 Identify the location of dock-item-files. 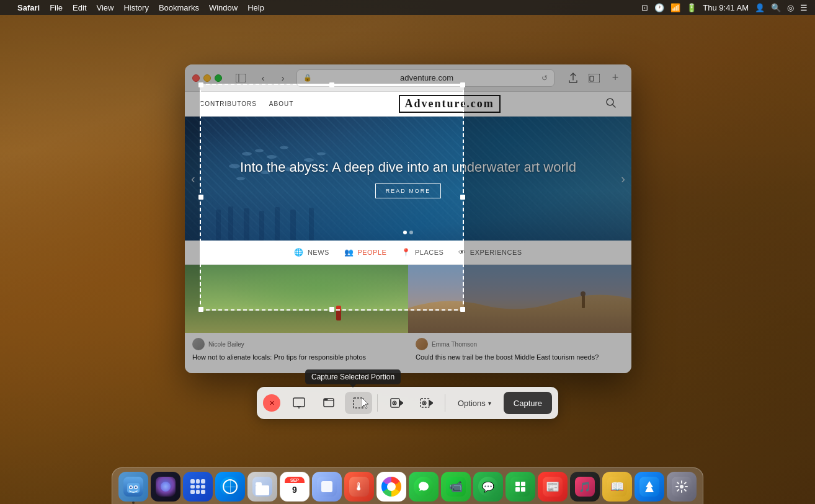
(262, 487).